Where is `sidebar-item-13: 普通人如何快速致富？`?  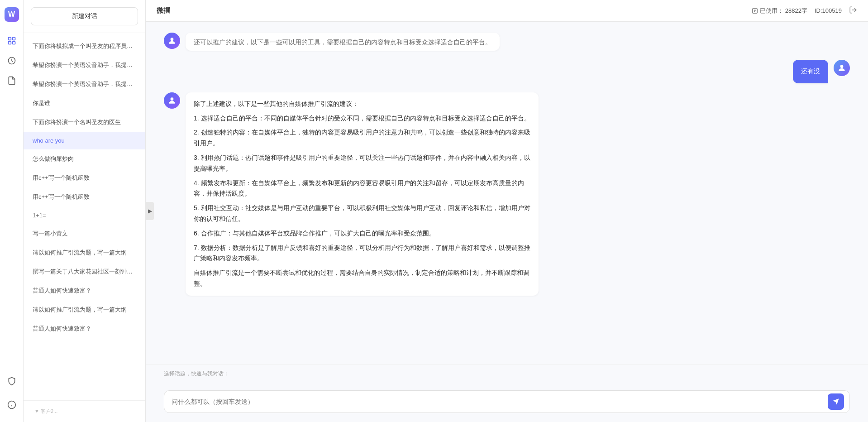
sidebar-item-13: 普通人如何快速致富？ is located at coordinates (84, 291).